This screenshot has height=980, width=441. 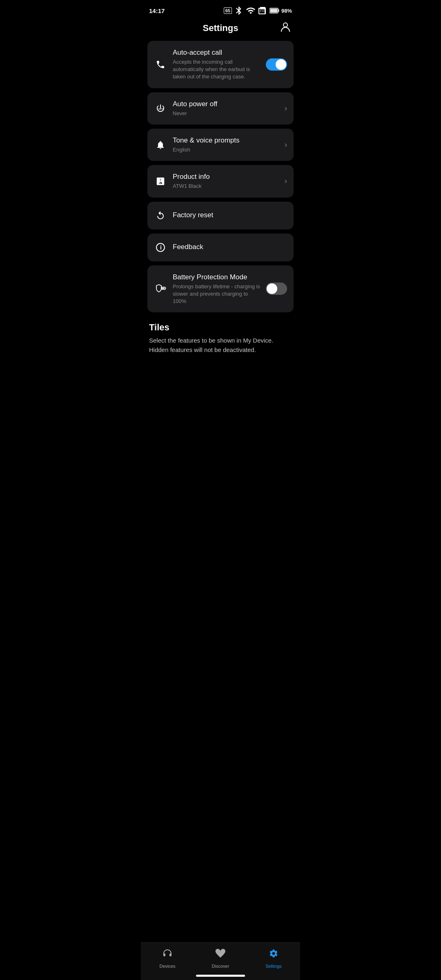 I want to click on product-info-title: Product info, so click(x=226, y=177).